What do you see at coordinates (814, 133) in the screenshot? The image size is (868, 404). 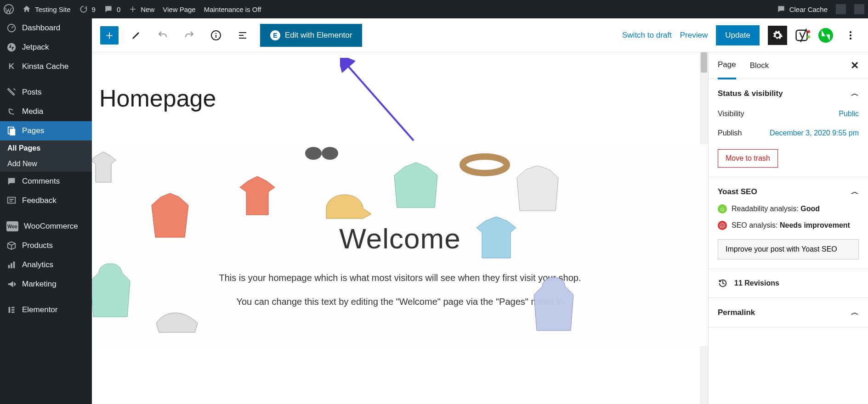 I see `publish-value-link: December 3, 2020 9:55 pm` at bounding box center [814, 133].